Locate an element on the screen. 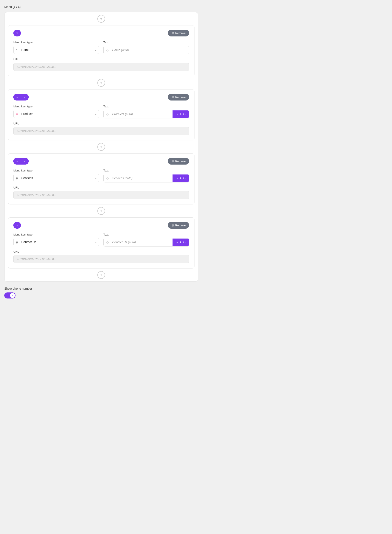  show-phone-label: Show phone number is located at coordinates (101, 289).